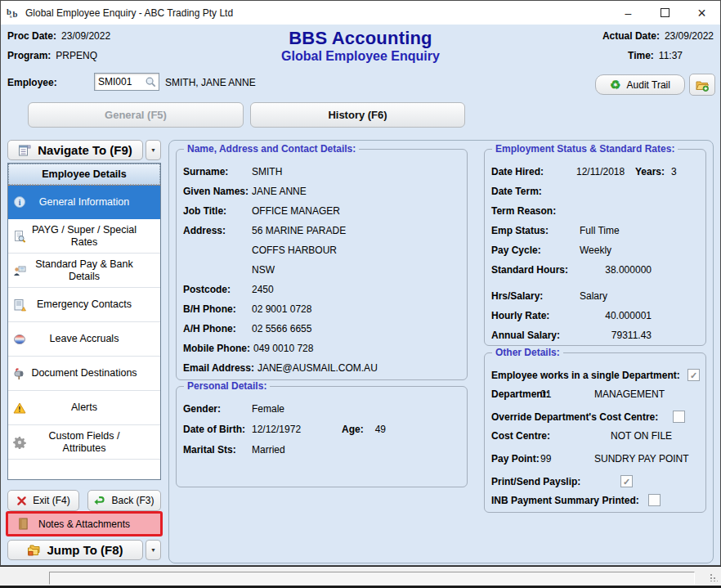  What do you see at coordinates (614, 270) in the screenshot?
I see `field-value: 38.000000` at bounding box center [614, 270].